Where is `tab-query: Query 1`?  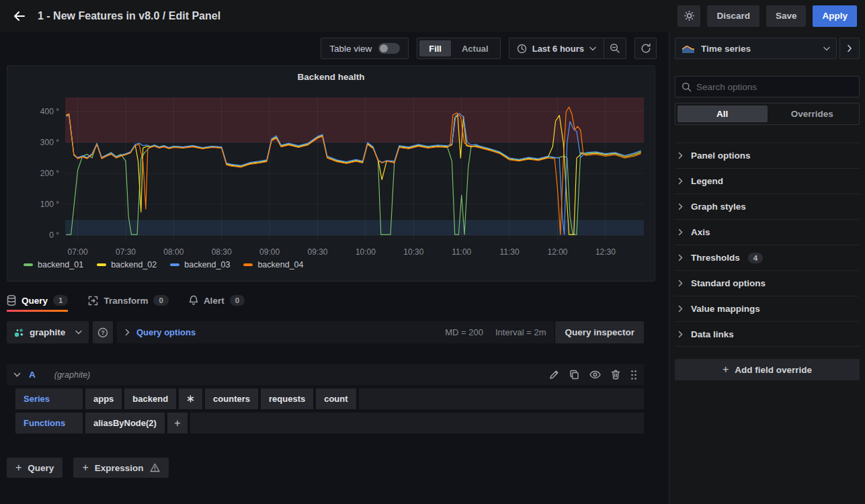 tab-query: Query 1 is located at coordinates (38, 304).